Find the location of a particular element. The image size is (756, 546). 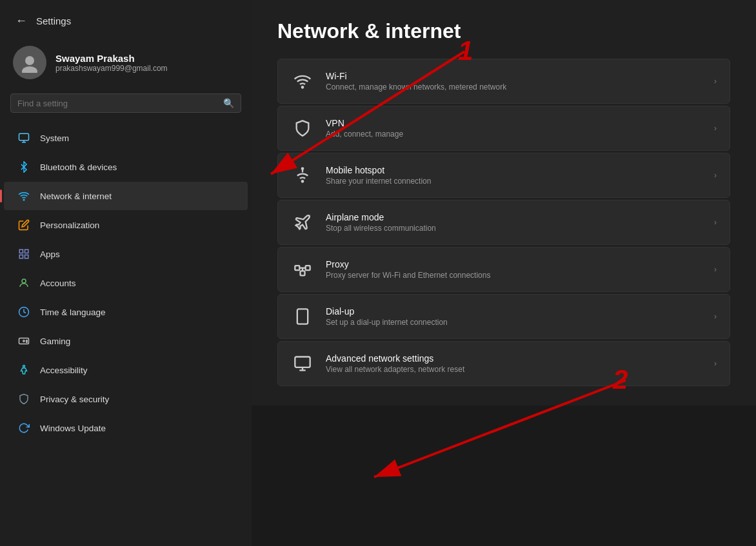

settings-item-desc-vpn: Add, connect, manage is located at coordinates (514, 134).